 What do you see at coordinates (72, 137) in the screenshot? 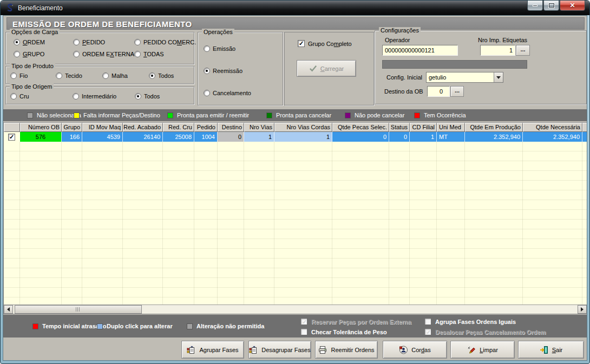
I see `cell-grupo: 166` at bounding box center [72, 137].